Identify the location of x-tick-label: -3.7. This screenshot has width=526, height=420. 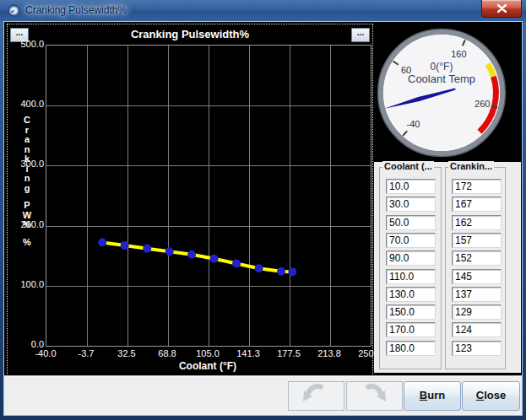
(86, 353).